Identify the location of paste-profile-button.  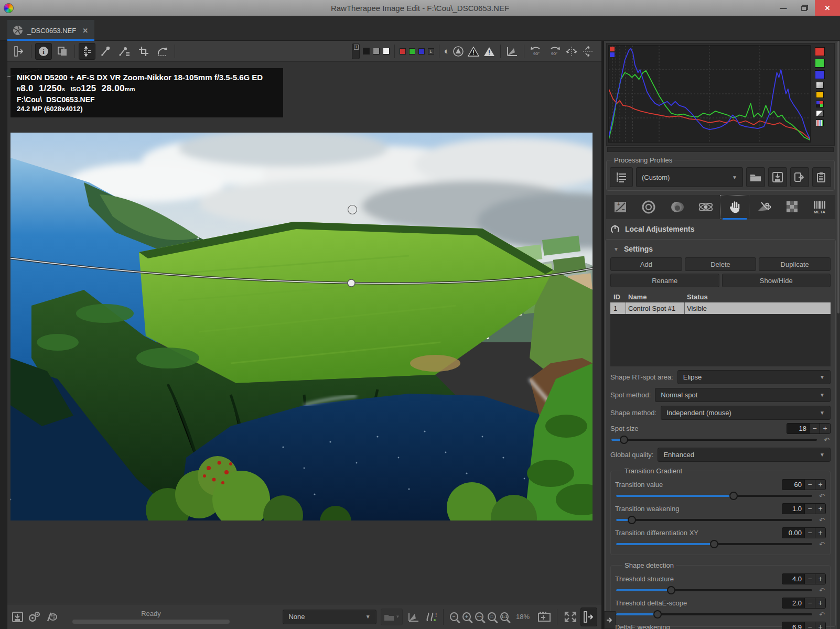
(822, 177).